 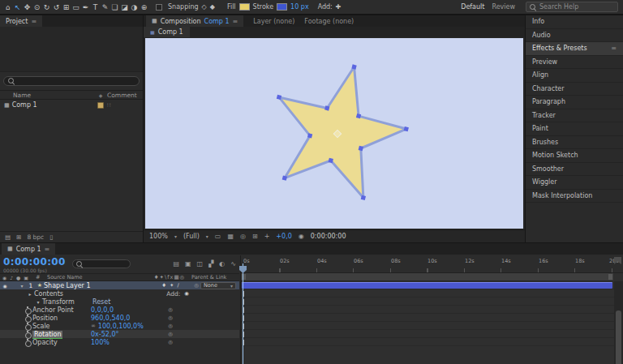 What do you see at coordinates (178, 285) in the screenshot?
I see `quality-switch-icon: /` at bounding box center [178, 285].